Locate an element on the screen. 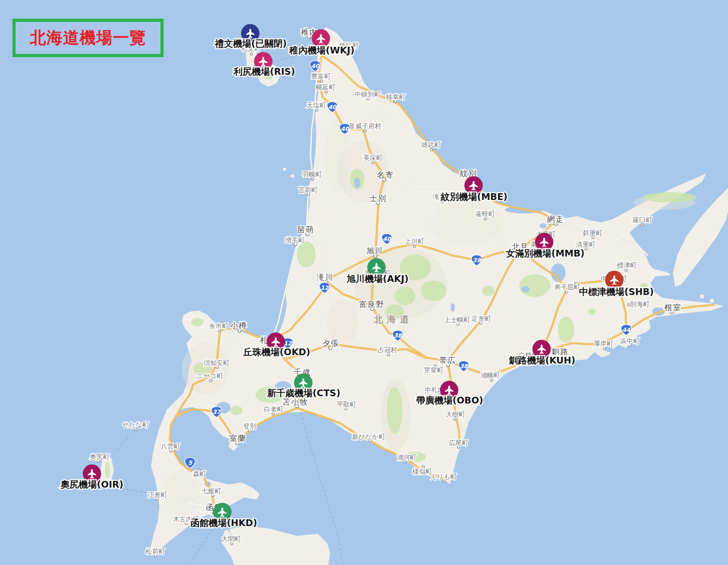 The height and width of the screenshot is (565, 728). region-label: 北海道 is located at coordinates (394, 319).